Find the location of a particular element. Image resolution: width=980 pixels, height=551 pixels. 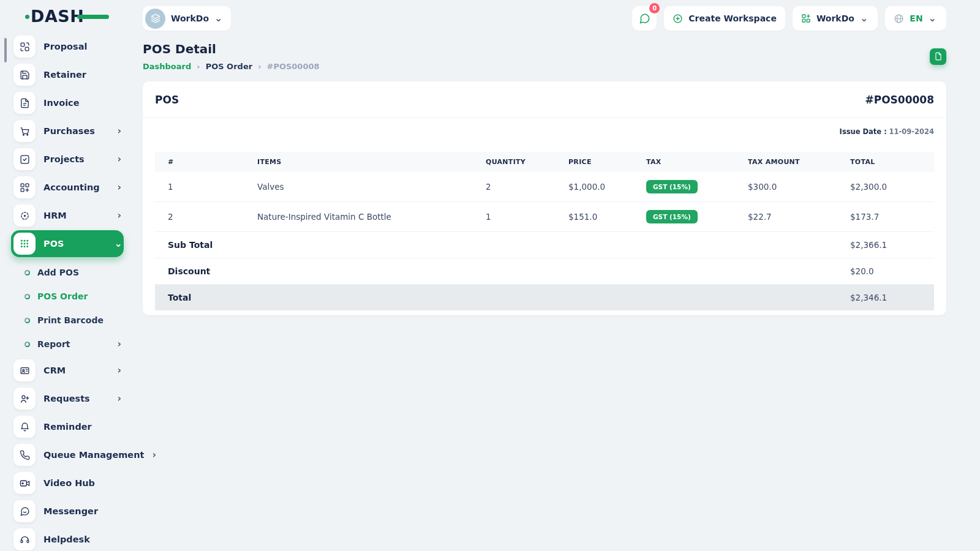

sidebar-subitem-label: POS Order is located at coordinates (80, 296).